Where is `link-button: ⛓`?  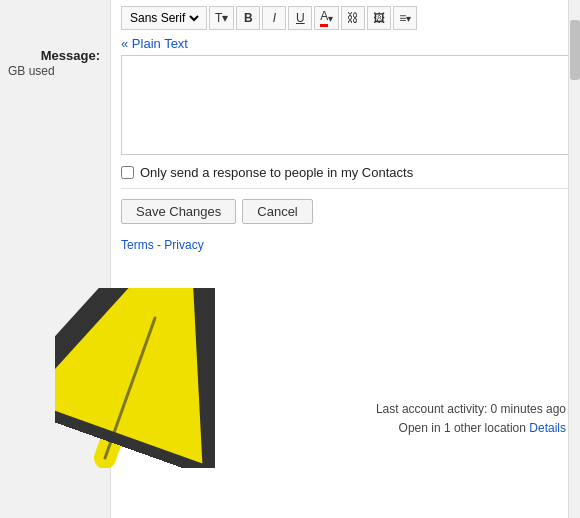
link-button: ⛓ is located at coordinates (353, 18).